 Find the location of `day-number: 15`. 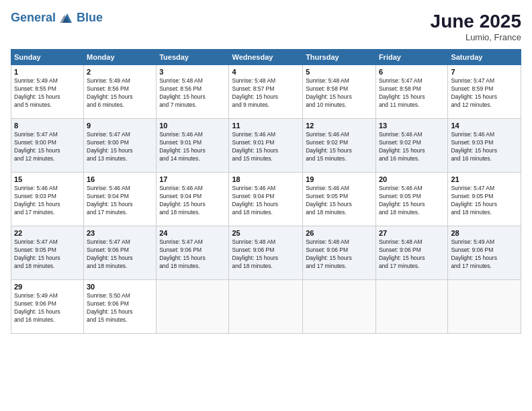

day-number: 15 is located at coordinates (47, 179).